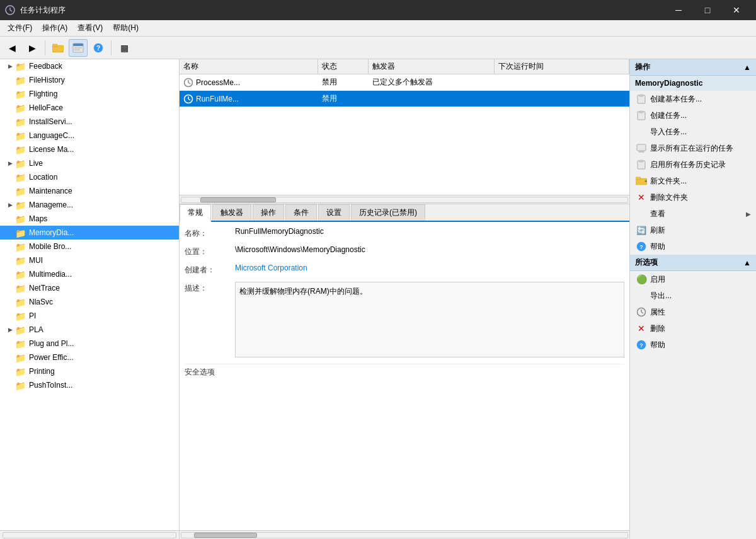 This screenshot has height=539, width=756. What do you see at coordinates (10, 246) in the screenshot?
I see `toggle-spacer-mobilebro` at bounding box center [10, 246].